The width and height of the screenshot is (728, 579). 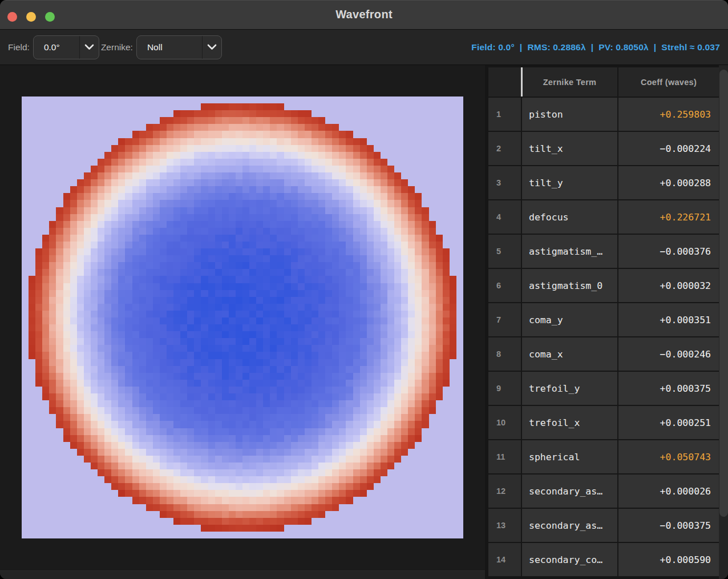 What do you see at coordinates (723, 322) in the screenshot?
I see `scrollbar-track` at bounding box center [723, 322].